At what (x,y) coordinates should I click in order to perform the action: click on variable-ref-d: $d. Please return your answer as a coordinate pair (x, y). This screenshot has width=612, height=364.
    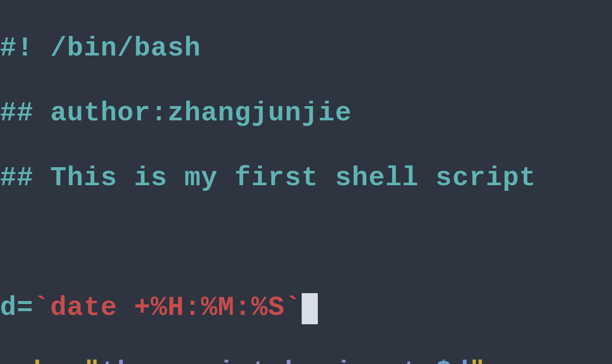
    Looking at the image, I should click on (453, 361).